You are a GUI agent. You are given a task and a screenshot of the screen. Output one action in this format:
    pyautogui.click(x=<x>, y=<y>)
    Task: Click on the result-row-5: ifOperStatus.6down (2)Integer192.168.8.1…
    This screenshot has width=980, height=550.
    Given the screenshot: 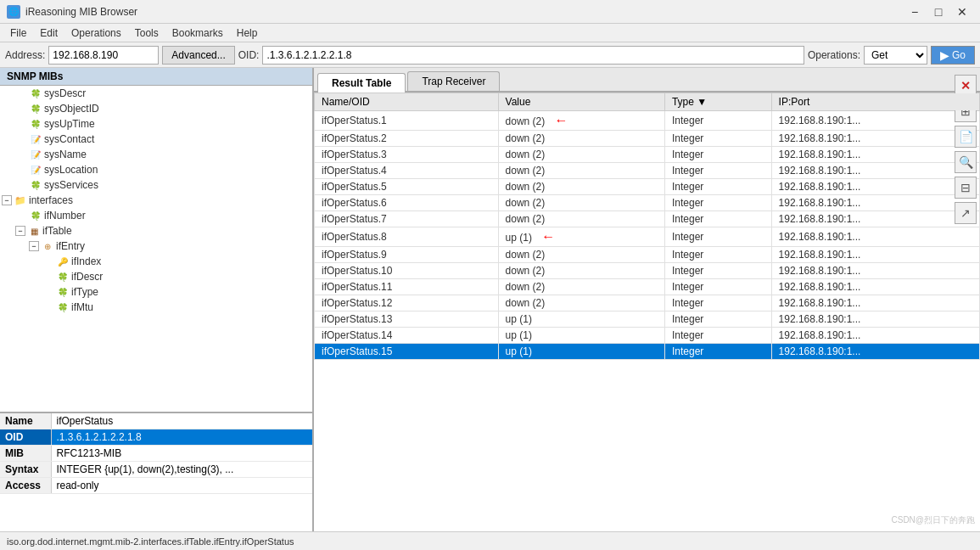 What is the action you would take?
    pyautogui.click(x=647, y=204)
    